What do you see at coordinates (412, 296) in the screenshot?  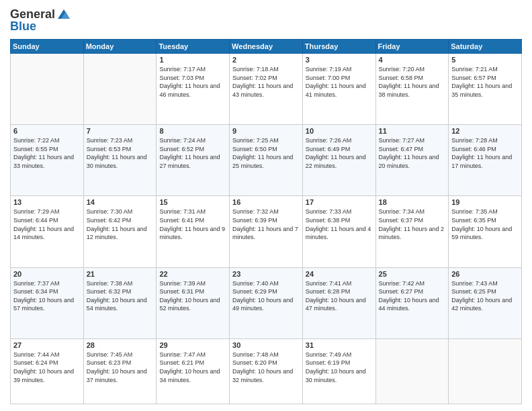 I see `day-detail: Sunrise: 7:42 AM Sunset: 6:27 PM Dayligh…` at bounding box center [412, 296].